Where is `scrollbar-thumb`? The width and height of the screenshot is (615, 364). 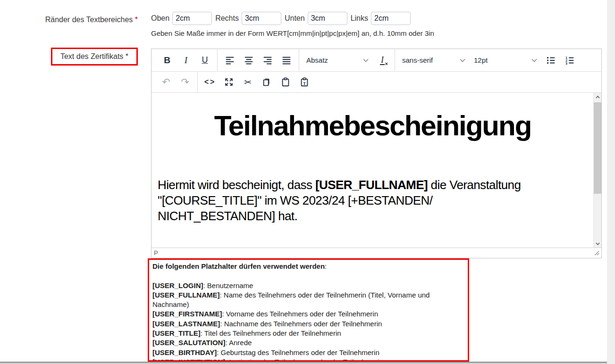 scrollbar-thumb is located at coordinates (598, 148).